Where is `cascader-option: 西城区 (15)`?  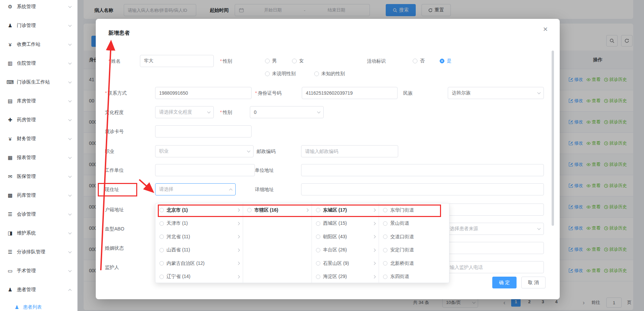
cascader-option: 西城区 (15) is located at coordinates (345, 224).